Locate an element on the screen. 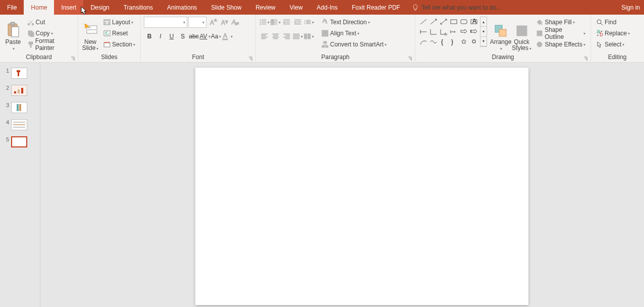 The image size is (644, 307). char-spacing-button: AV▾ is located at coordinates (205, 36).